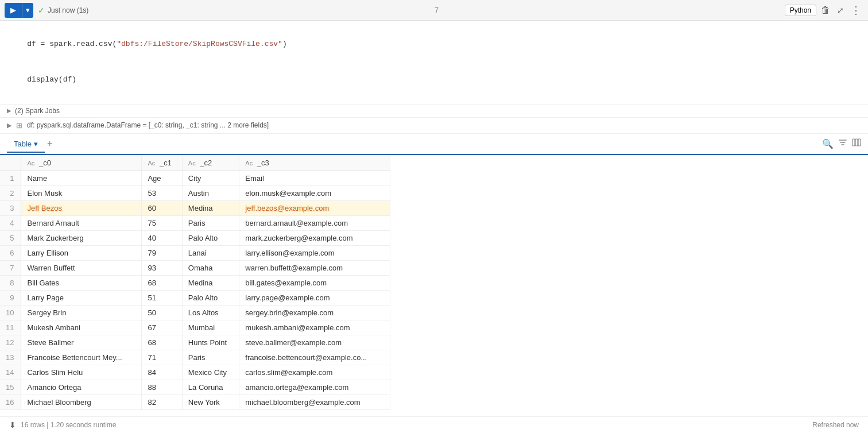  Describe the element at coordinates (315, 312) in the screenshot. I see `cell-10-c3: sergey.brin@example.com` at that location.